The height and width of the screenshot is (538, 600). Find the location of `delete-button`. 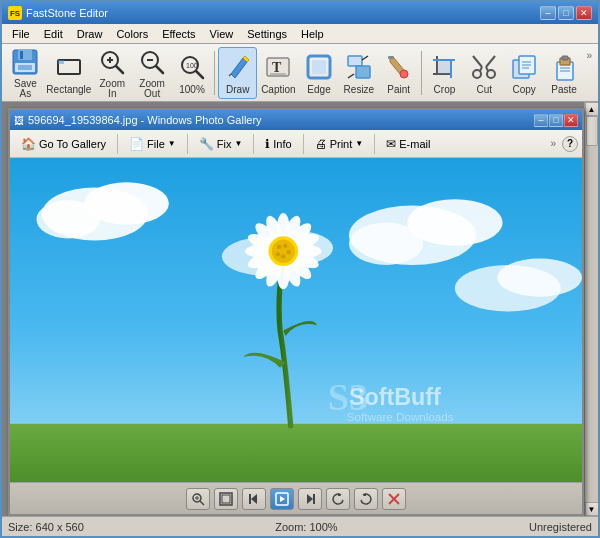

delete-button is located at coordinates (394, 499).